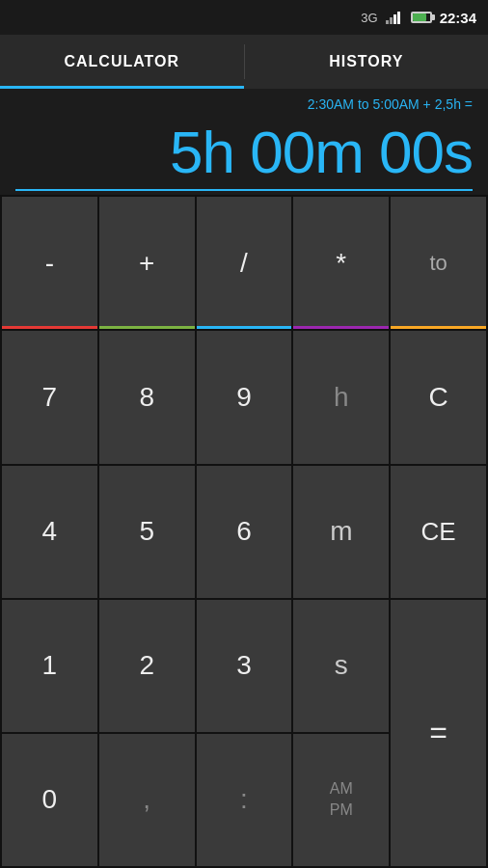  I want to click on battery-fill, so click(420, 17).